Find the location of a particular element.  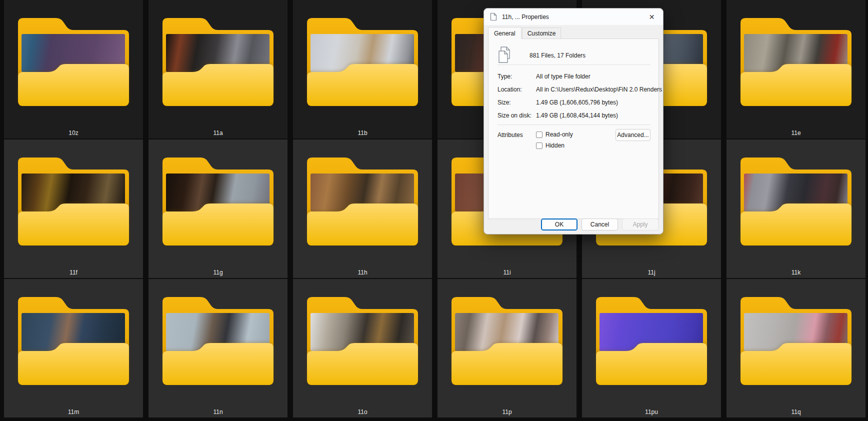

folder-label: 11j is located at coordinates (652, 272).